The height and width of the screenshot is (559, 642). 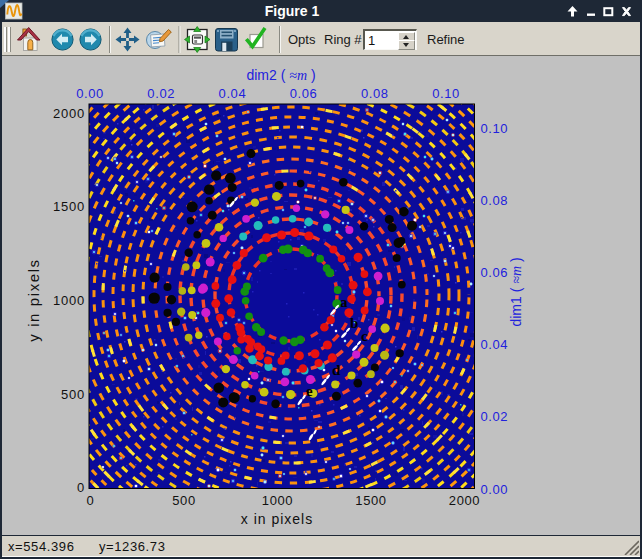 What do you see at coordinates (302, 40) in the screenshot?
I see `svg-text: Opts` at bounding box center [302, 40].